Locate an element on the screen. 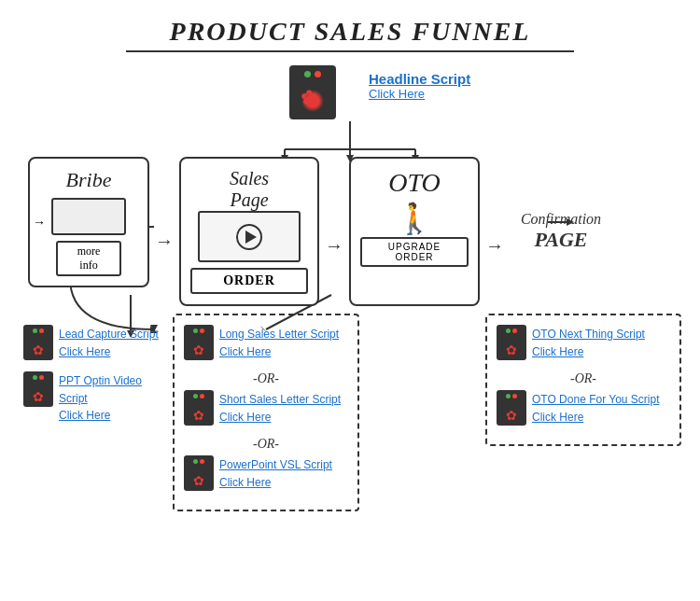 This screenshot has width=700, height=601. long-sales-click-here-link: Click Here is located at coordinates (279, 351).